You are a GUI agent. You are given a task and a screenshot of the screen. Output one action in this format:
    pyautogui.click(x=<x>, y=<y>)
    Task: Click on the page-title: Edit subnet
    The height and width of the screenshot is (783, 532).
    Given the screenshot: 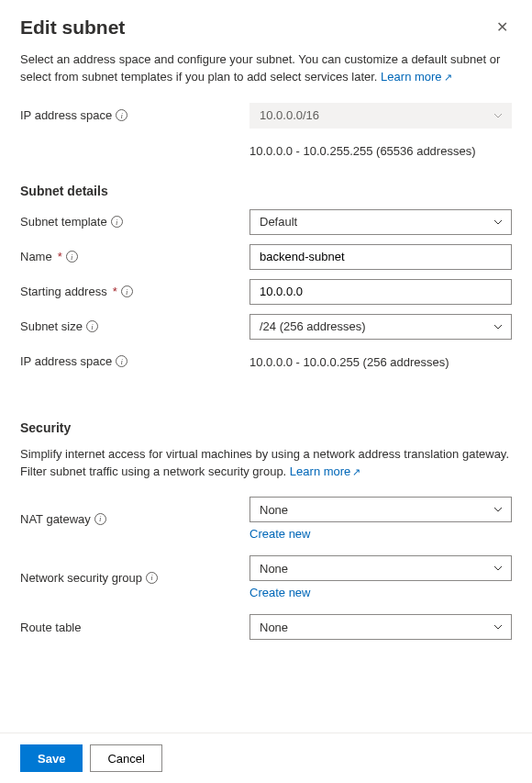 What is the action you would take?
    pyautogui.click(x=72, y=28)
    